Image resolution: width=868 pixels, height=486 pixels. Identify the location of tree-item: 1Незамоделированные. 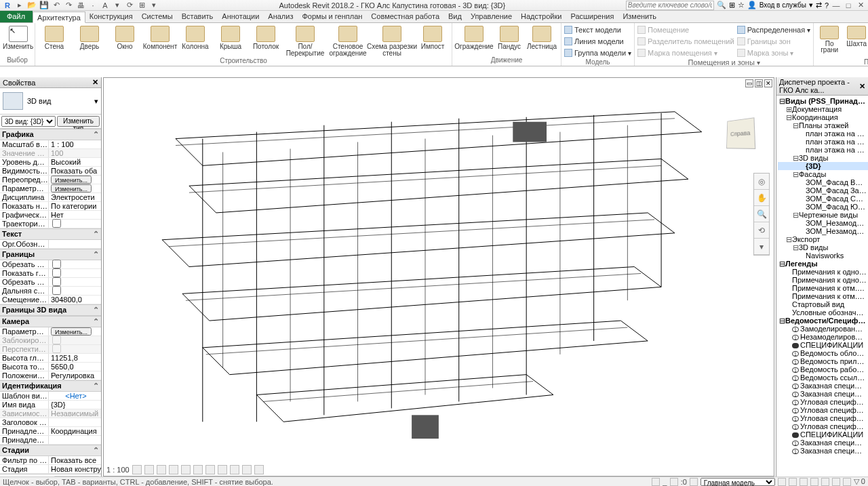
(823, 337).